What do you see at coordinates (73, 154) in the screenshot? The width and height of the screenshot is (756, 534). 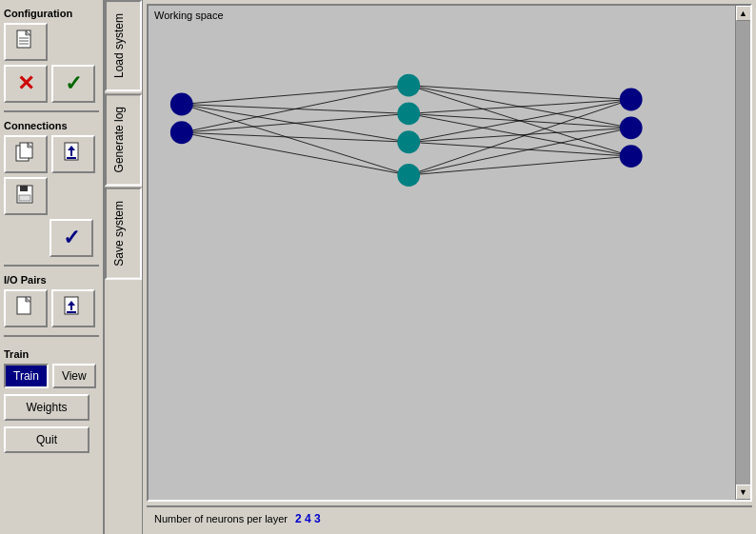 I see `upload-icon` at bounding box center [73, 154].